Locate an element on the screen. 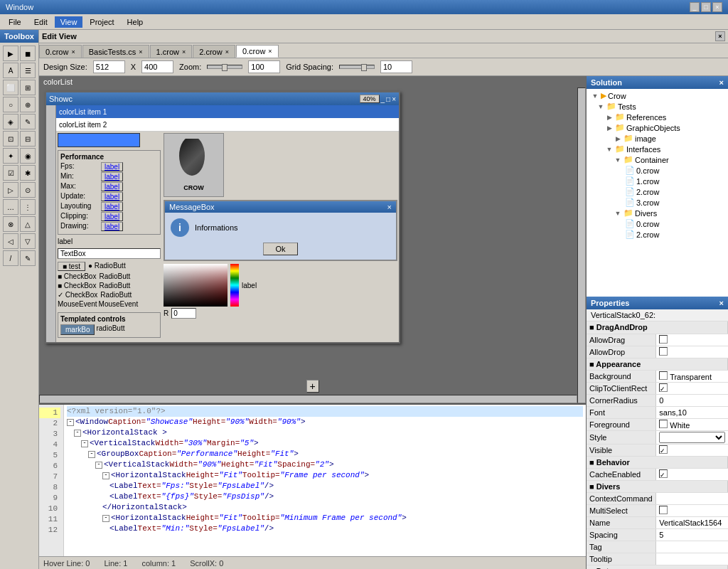 This screenshot has width=728, height=569. expand-11: - is located at coordinates (106, 519).